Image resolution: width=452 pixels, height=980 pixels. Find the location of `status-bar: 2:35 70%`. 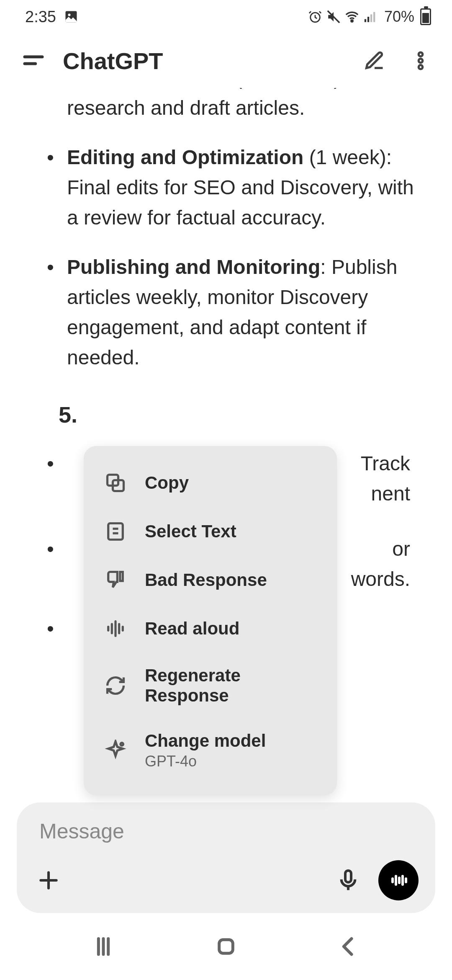

status-bar: 2:35 70% is located at coordinates (226, 17).